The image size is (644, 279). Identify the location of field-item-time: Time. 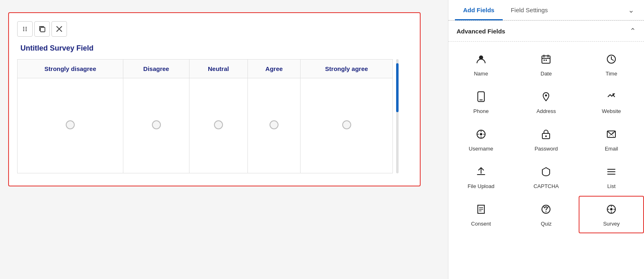
(611, 64).